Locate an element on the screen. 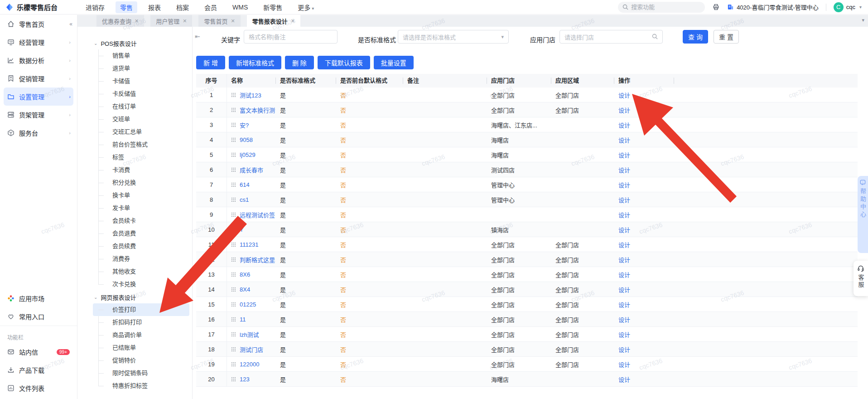  tab-用户管理: 用户管理✕ is located at coordinates (171, 21).